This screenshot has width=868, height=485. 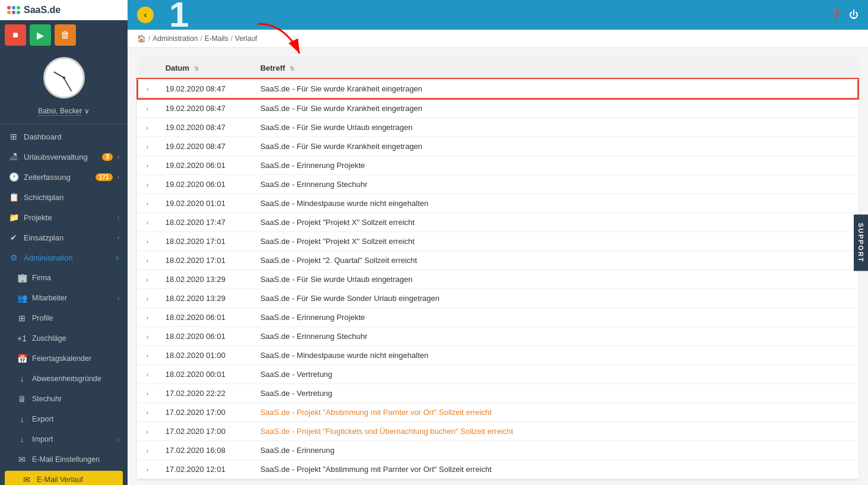 I want to click on sidebar-item-profile: ⊞ Profile, so click(x=64, y=318).